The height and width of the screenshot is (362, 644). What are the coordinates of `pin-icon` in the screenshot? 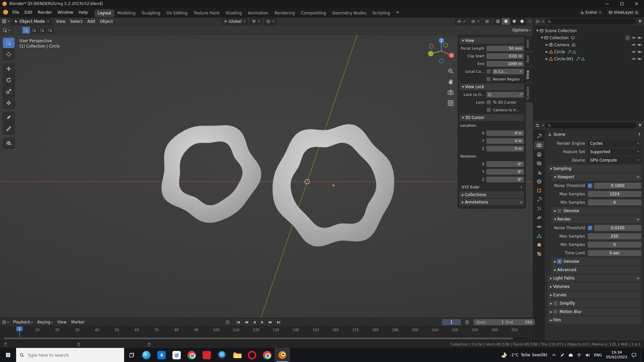 It's located at (639, 134).